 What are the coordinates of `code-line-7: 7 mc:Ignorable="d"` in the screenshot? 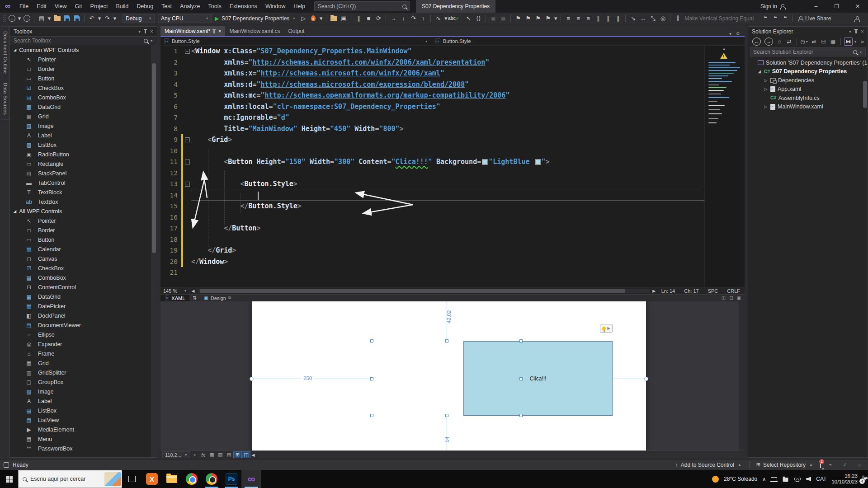 It's located at (453, 117).